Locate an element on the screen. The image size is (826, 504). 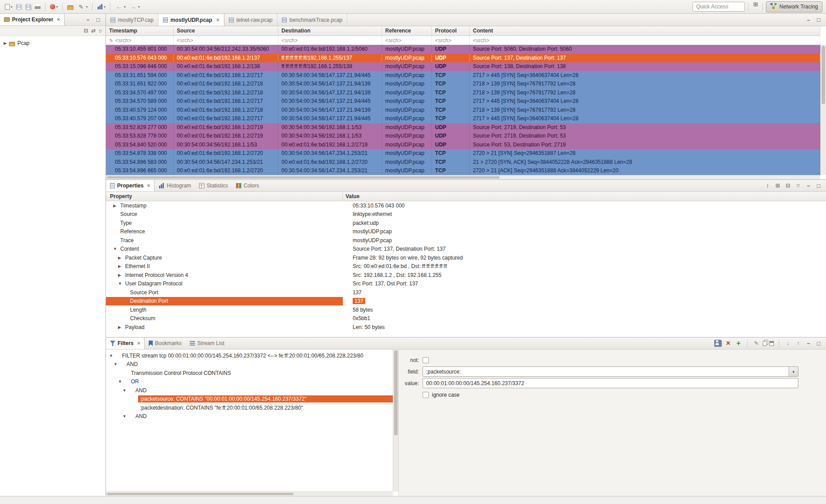
tab-statistics: Statistics is located at coordinates (214, 186).